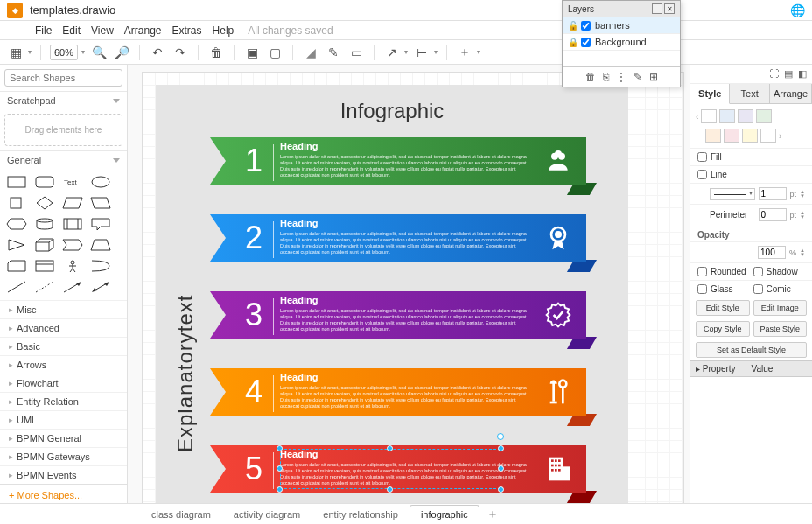 This screenshot has width=812, height=524. Describe the element at coordinates (63, 437) in the screenshot. I see `category-item: BPMN General` at that location.